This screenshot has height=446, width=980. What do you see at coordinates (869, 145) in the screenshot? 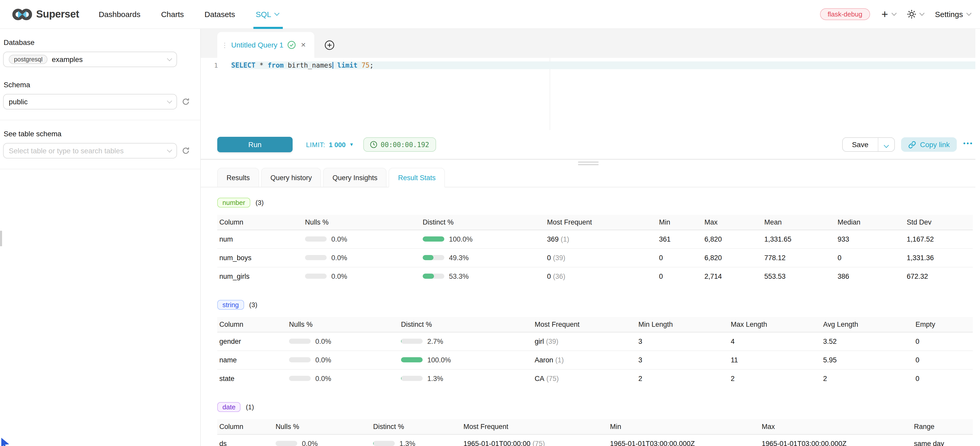
I see `save-split-button: Save` at bounding box center [869, 145].